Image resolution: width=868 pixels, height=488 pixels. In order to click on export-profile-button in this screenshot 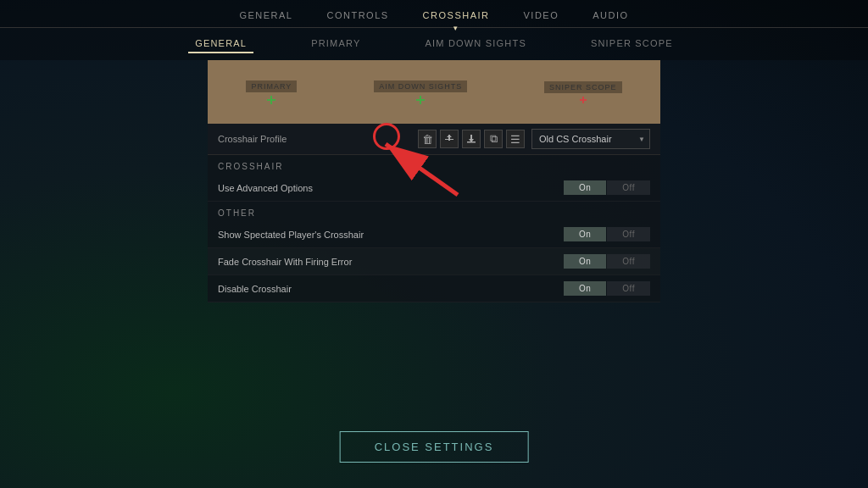, I will do `click(449, 139)`.